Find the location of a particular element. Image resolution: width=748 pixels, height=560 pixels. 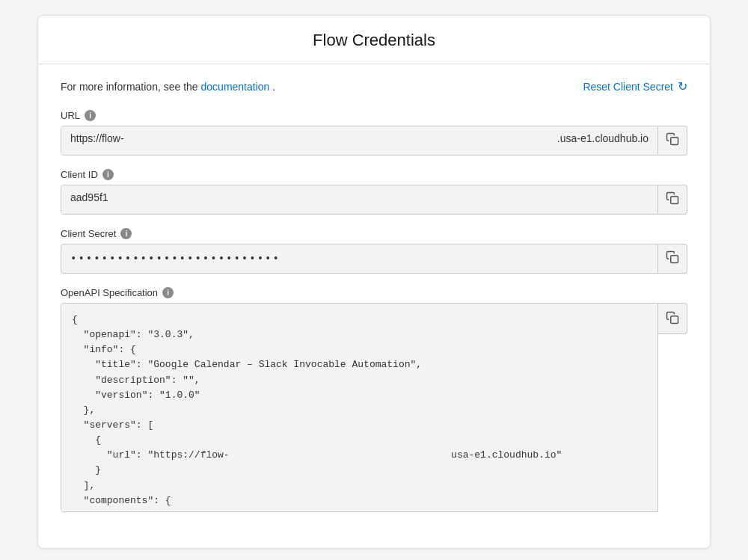

client-id-filler is located at coordinates (387, 200).